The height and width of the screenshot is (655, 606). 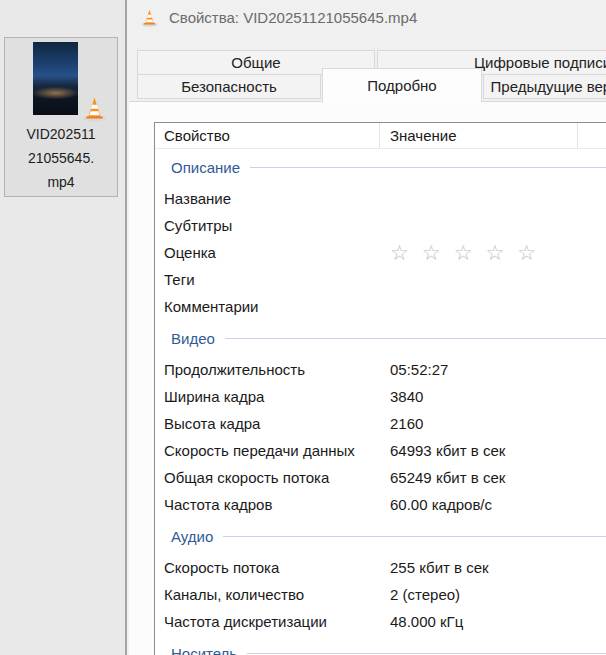 I want to click on property-row: Скорость передачи данных64993 кбит в сек, so click(x=380, y=450).